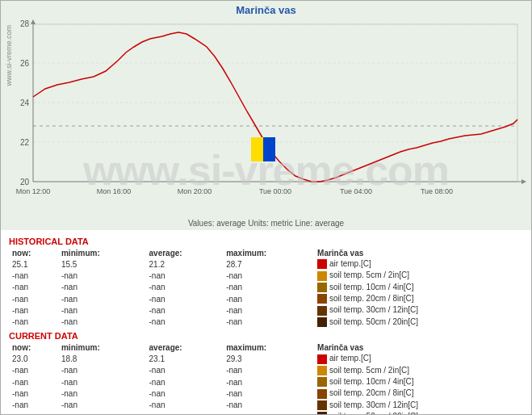 The image size is (532, 415). Describe the element at coordinates (418, 322) in the screenshot. I see `hist-label-5: soil temp. 50cm / 20in[C]` at that location.